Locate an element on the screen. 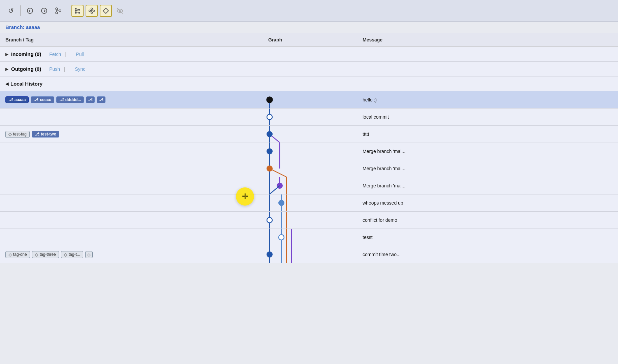 This screenshot has height=364, width=618. commit-row-3: ◇ test-tag ⎇ test-two ttttt is located at coordinates (309, 134).